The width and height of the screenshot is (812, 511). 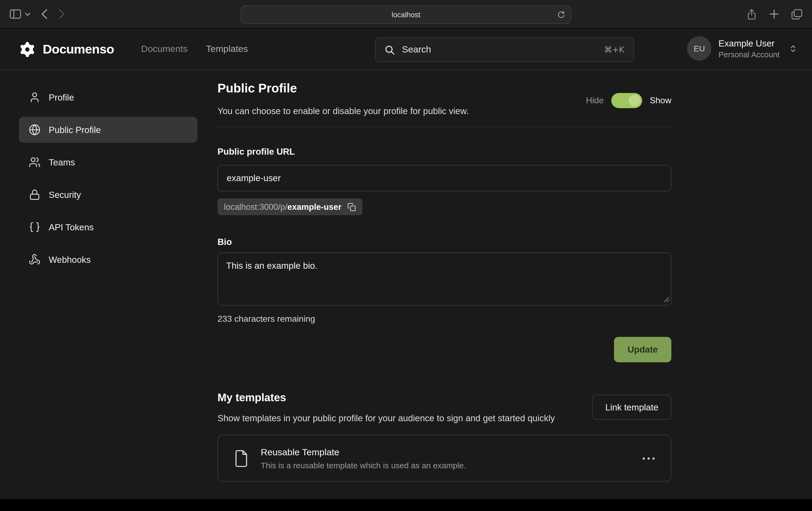 I want to click on sidebar-item-webhooks: Webhooks, so click(x=108, y=260).